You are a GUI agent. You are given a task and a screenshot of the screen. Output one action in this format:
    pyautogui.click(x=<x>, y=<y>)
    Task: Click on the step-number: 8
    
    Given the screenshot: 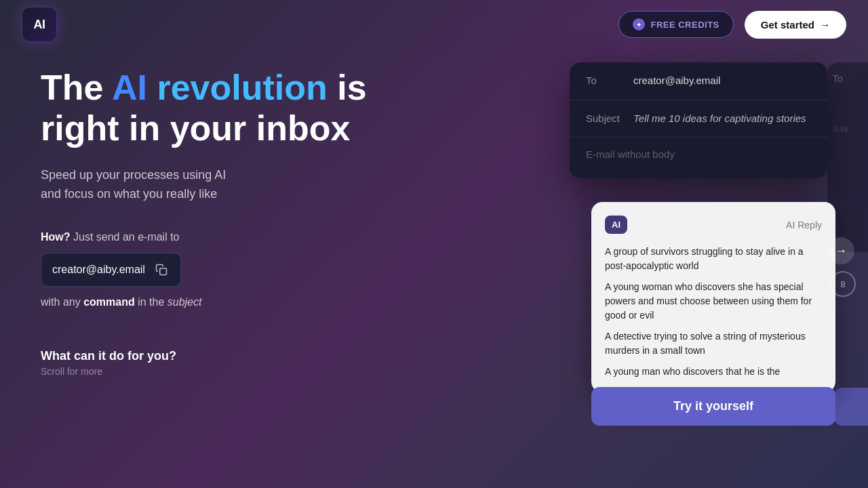 What is the action you would take?
    pyautogui.click(x=842, y=285)
    